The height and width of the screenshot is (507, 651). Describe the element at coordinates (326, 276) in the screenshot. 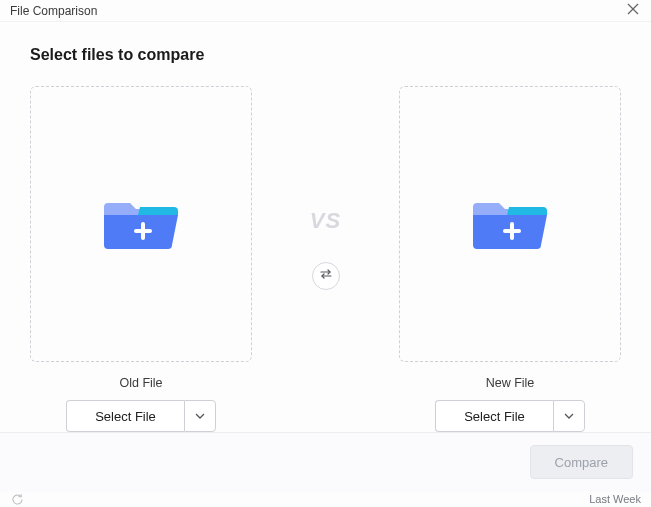

I see `swap-button` at that location.